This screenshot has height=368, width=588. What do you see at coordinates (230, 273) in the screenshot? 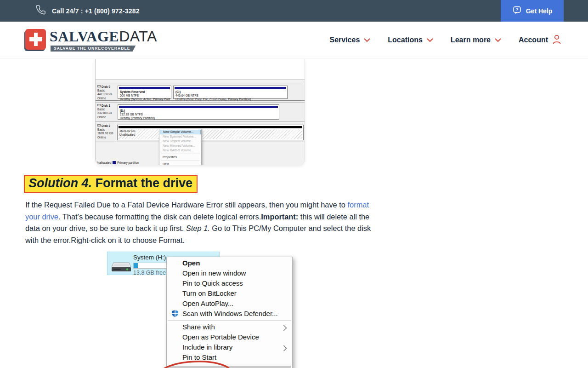
I see `menu-item-open-new-window: Open in new window` at bounding box center [230, 273].